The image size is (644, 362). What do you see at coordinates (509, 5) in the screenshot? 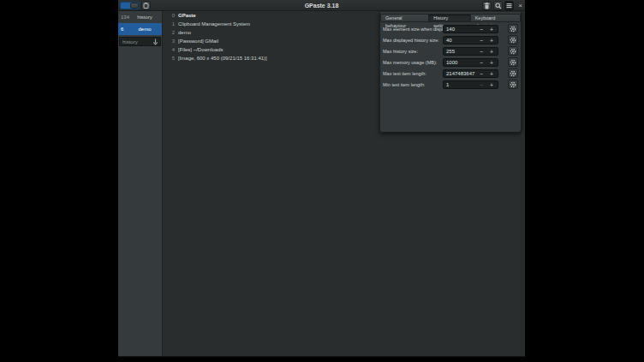
I see `menu-button` at bounding box center [509, 5].